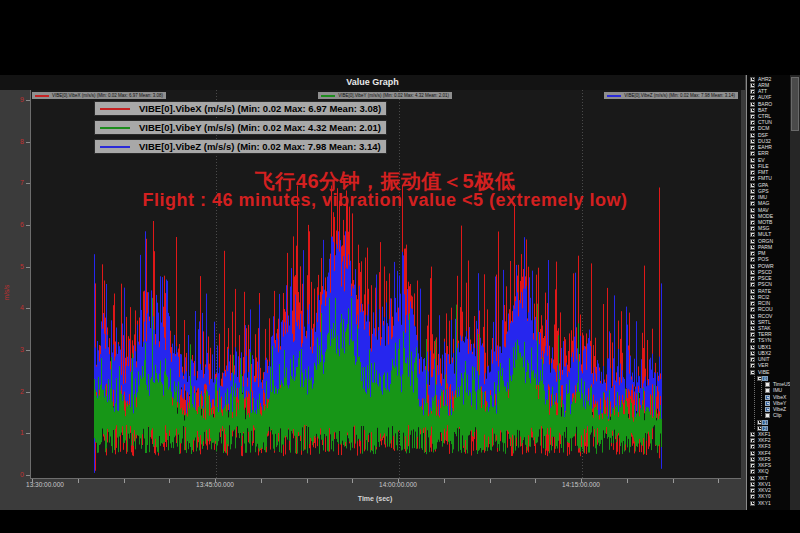 Image resolution: width=800 pixels, height=533 pixels. I want to click on instance-chip: 2, so click(765, 428).